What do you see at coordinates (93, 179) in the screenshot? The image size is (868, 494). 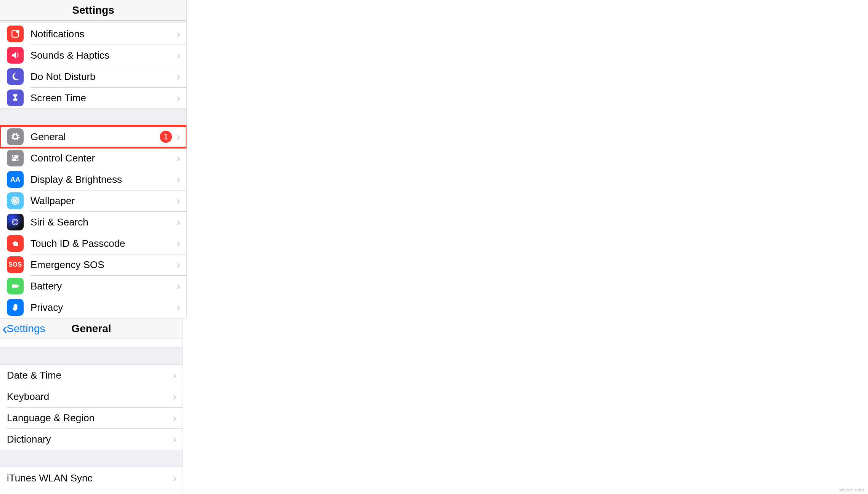 I see `row-display-brightness: AA Display & Brightness ›` at bounding box center [93, 179].